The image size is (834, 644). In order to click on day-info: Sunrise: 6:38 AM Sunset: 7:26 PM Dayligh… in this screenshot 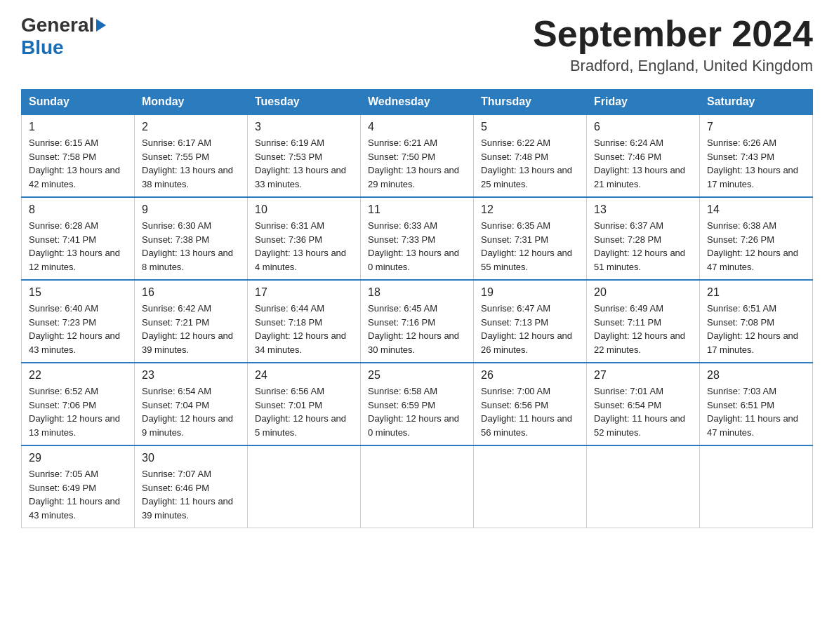, I will do `click(756, 246)`.